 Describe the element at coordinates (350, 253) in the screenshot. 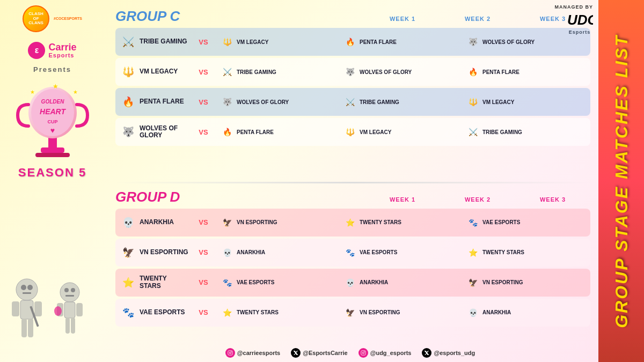

I see `vae-icon-2: 🐾` at that location.